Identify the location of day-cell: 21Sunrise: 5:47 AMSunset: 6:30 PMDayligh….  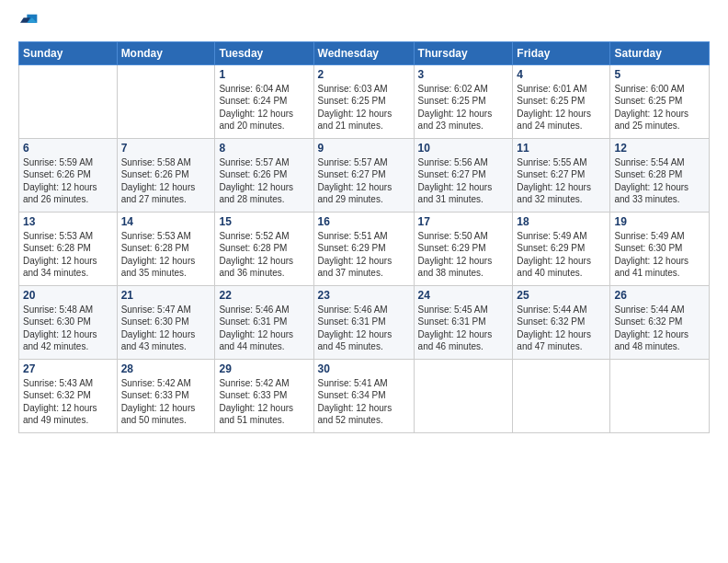
(165, 322).